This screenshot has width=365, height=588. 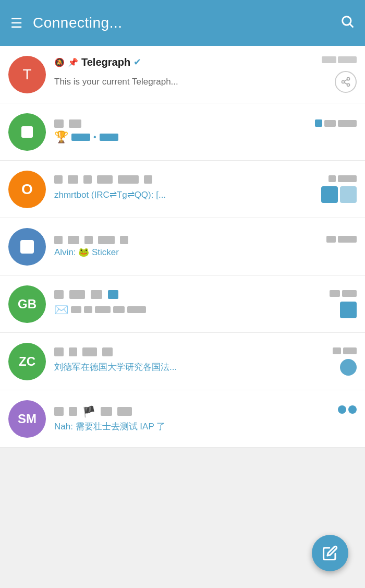 What do you see at coordinates (138, 62) in the screenshot?
I see `verified-badge: ✔` at bounding box center [138, 62].